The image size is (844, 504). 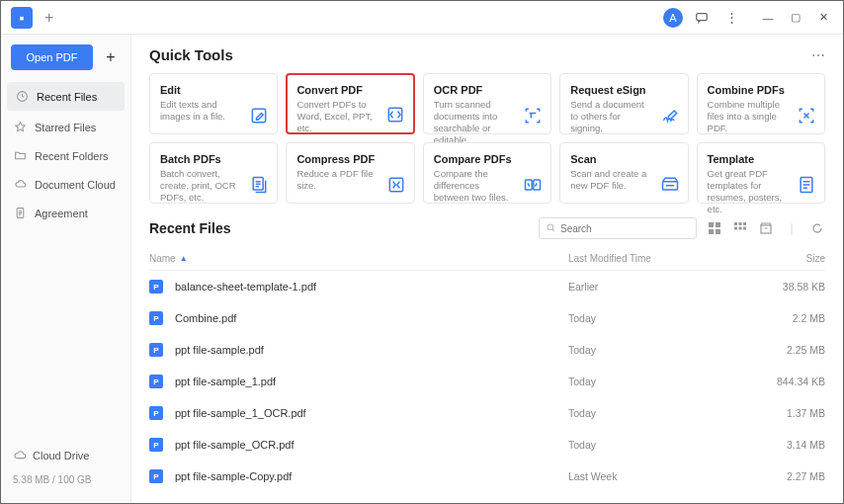 What do you see at coordinates (786, 259) in the screenshot?
I see `column-size: Size` at bounding box center [786, 259].